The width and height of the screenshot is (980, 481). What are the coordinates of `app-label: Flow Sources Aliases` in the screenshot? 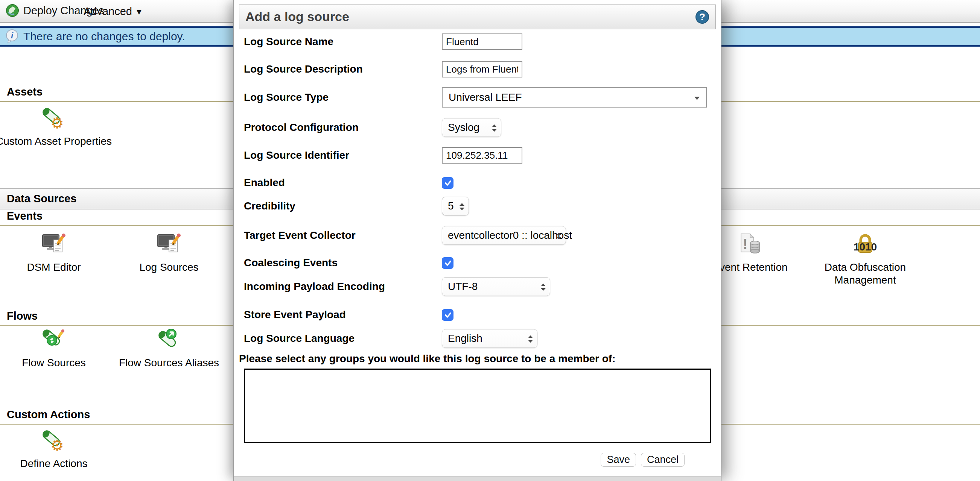 It's located at (169, 363).